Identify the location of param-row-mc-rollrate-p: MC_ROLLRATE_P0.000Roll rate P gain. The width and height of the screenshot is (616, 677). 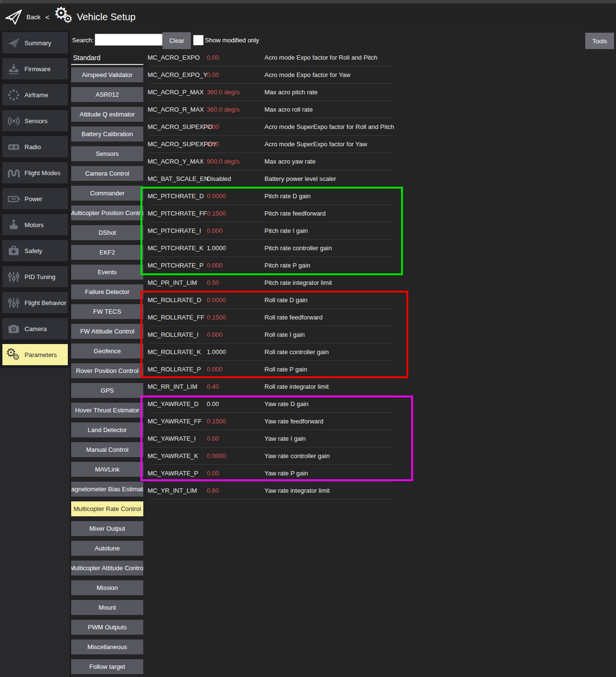
(268, 370).